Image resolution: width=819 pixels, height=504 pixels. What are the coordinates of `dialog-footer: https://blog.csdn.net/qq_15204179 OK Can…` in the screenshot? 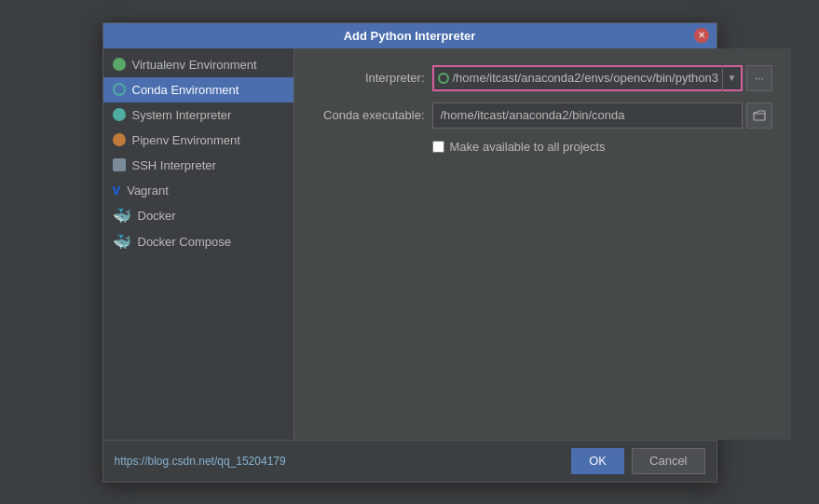 It's located at (410, 460).